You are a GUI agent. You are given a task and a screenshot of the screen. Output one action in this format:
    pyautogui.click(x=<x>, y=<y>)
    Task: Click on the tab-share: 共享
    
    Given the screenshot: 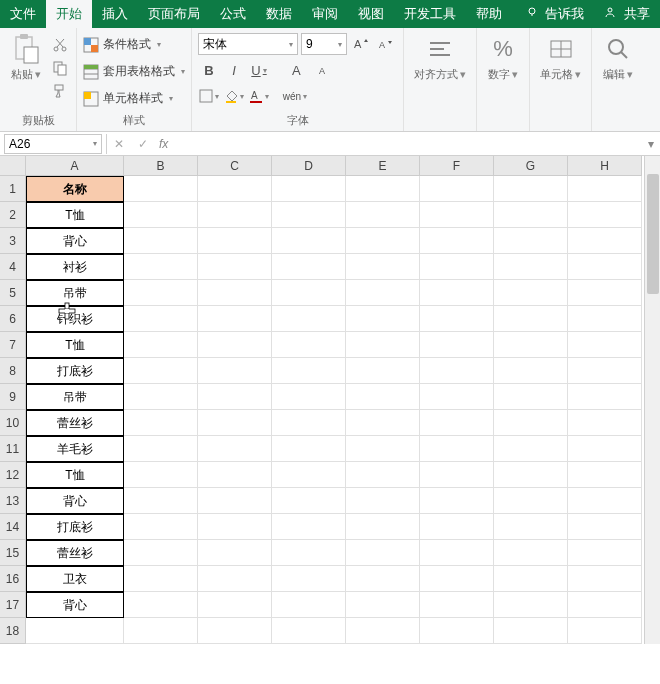 What is the action you would take?
    pyautogui.click(x=627, y=14)
    